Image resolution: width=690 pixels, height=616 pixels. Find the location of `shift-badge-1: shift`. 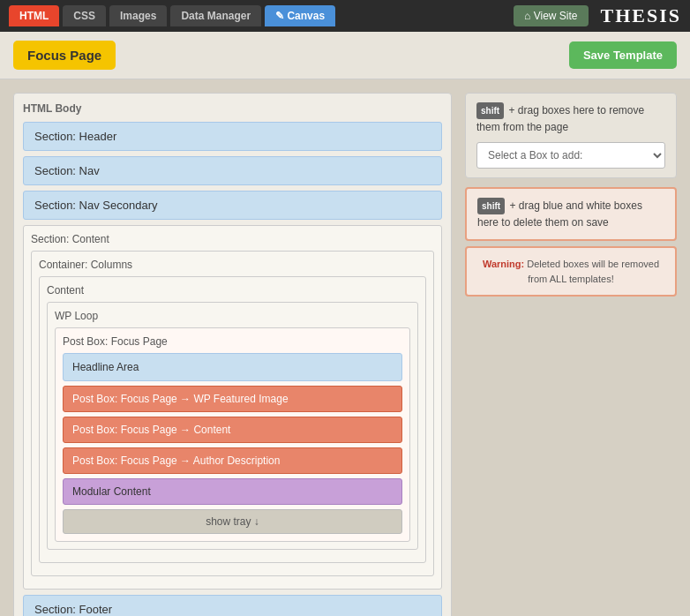

shift-badge-1: shift is located at coordinates (491, 111).